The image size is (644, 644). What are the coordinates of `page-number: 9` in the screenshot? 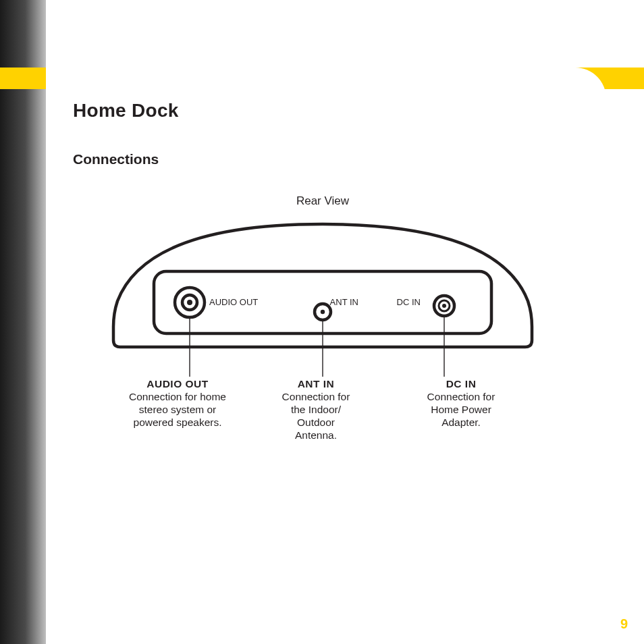 It's located at (624, 624).